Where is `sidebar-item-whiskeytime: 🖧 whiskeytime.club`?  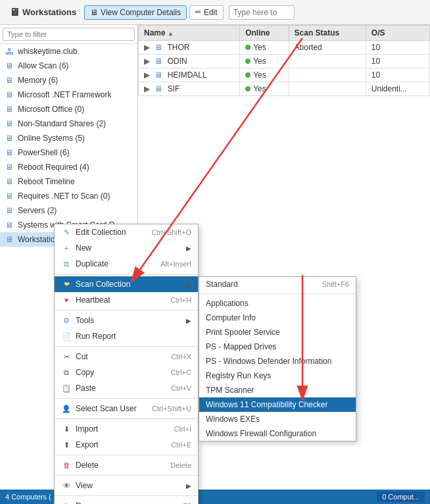
sidebar-item-whiskeytime: 🖧 whiskeytime.club is located at coordinates (68, 51).